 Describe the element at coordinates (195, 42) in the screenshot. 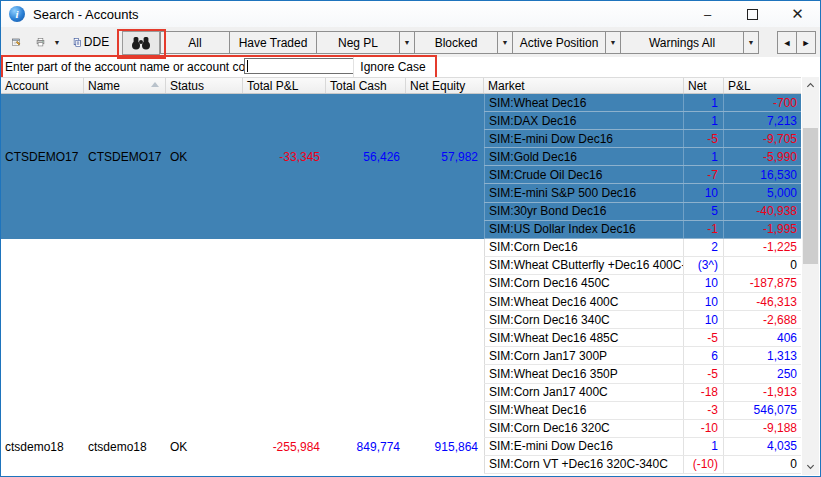

I see `filter-button-all: All` at that location.